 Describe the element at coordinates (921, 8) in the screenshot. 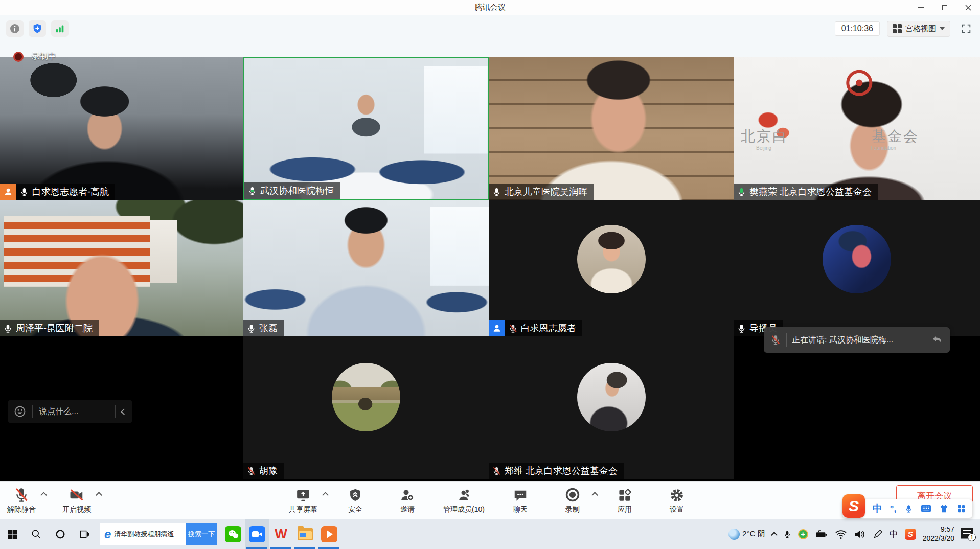

I see `minimize-button` at that location.